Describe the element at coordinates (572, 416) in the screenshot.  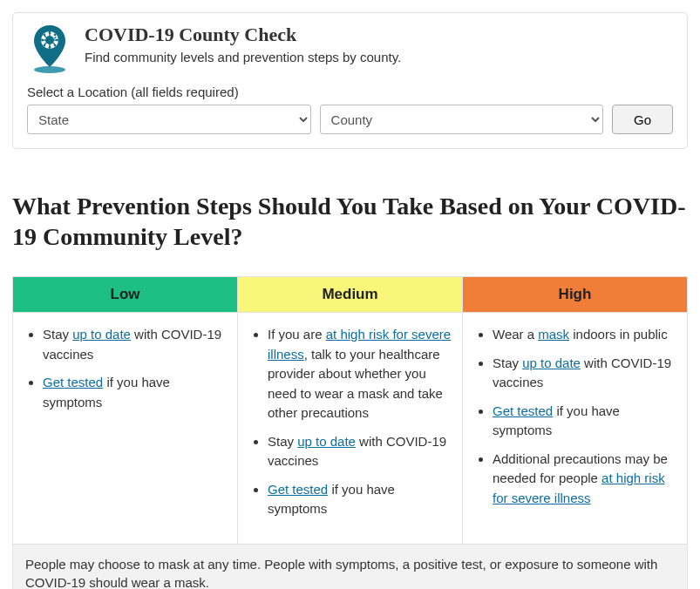
I see `high-steps-list: Wear a mask indoors in public Stay up to…` at that location.